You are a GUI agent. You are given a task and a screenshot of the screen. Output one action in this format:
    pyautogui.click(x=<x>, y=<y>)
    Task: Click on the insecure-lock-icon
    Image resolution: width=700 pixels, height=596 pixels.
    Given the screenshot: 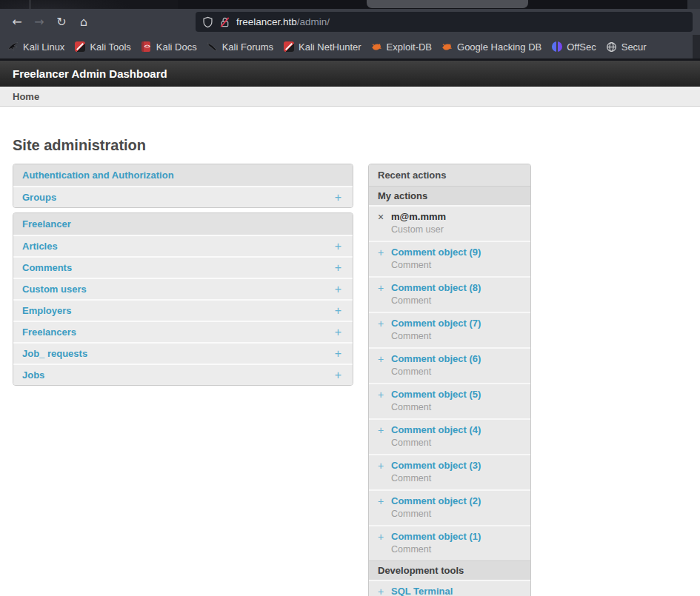 What is the action you would take?
    pyautogui.click(x=225, y=22)
    